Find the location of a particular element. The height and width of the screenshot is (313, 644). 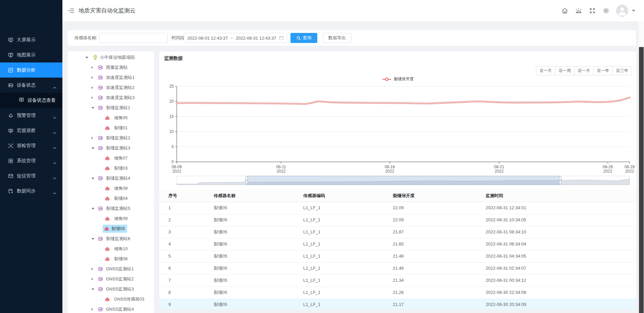

sidebar-item-7: 系统管理 is located at coordinates (31, 161).